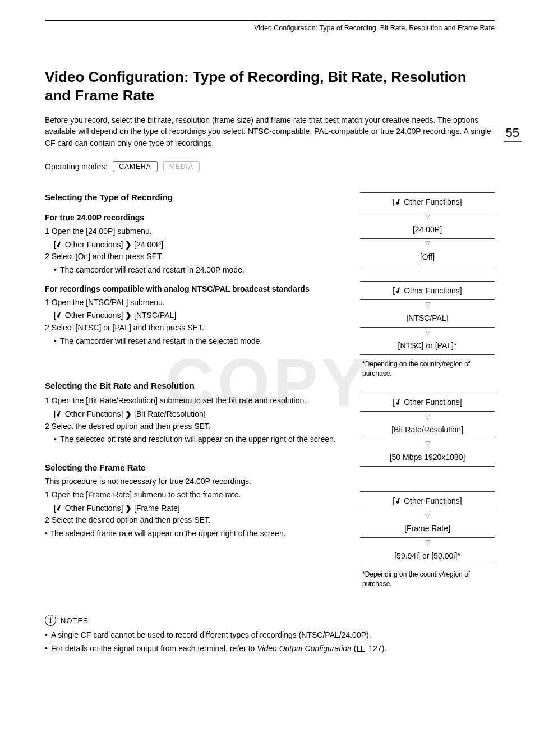 This screenshot has width=535, height=756. Describe the element at coordinates (427, 430) in the screenshot. I see `menu-group: [✔ Other Functions] ▽ [Bit Rate/Resoluti…` at that location.